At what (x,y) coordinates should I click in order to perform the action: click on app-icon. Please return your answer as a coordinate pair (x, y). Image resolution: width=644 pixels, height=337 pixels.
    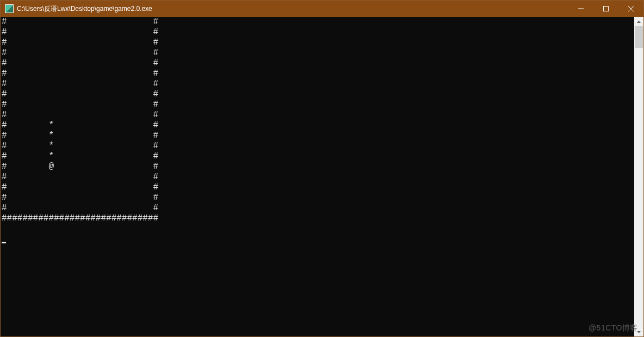
    Looking at the image, I should click on (9, 9).